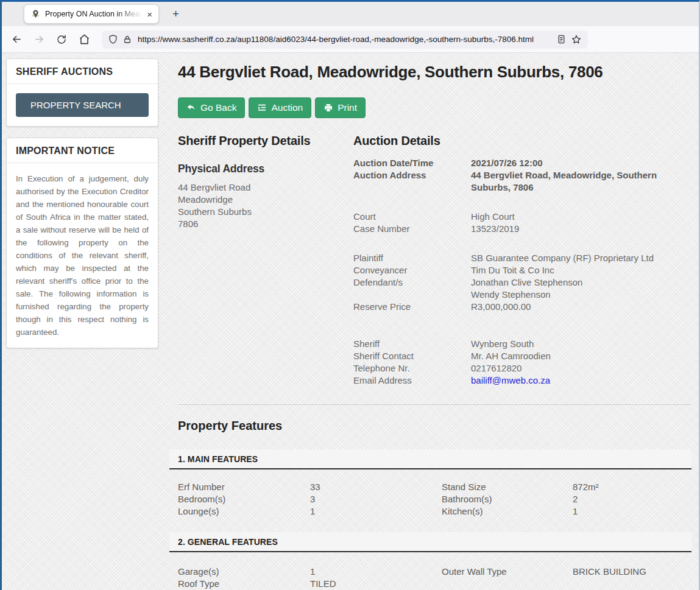 The height and width of the screenshot is (590, 700). Describe the element at coordinates (435, 499) in the screenshot. I see `table-row: Bedroom(s) 3 Bathroom(s) 2` at that location.